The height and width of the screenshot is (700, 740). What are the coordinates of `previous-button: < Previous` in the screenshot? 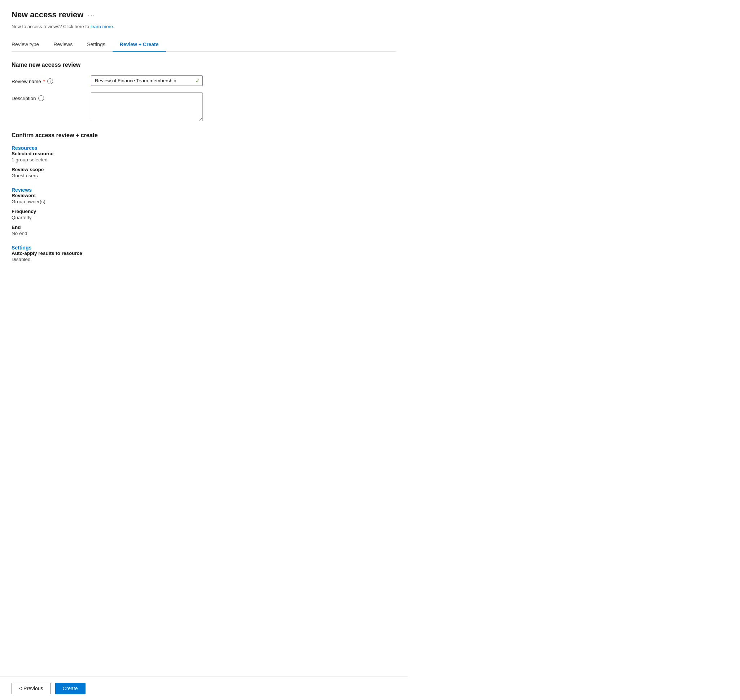 It's located at (31, 689).